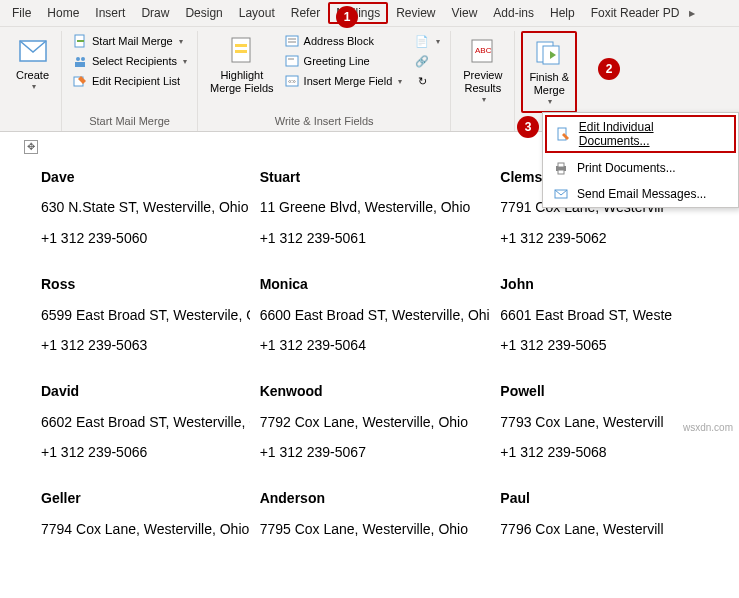  Describe the element at coordinates (610, 391) in the screenshot. I see `label-name: Powell` at that location.